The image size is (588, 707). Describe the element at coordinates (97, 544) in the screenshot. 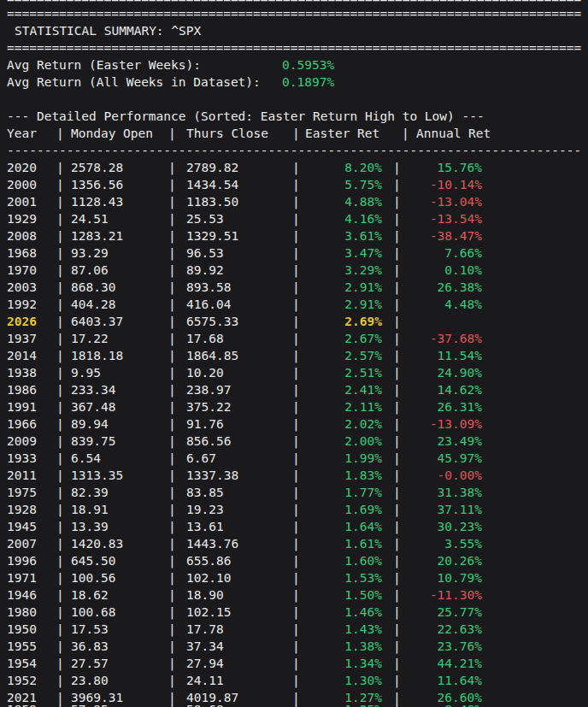

I see `cell-monday-open: 1420.83` at that location.